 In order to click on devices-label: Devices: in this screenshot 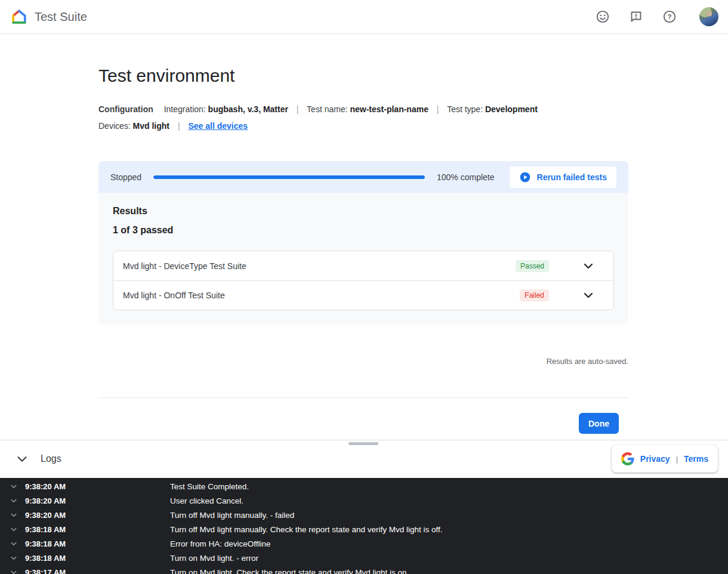, I will do `click(115, 126)`.